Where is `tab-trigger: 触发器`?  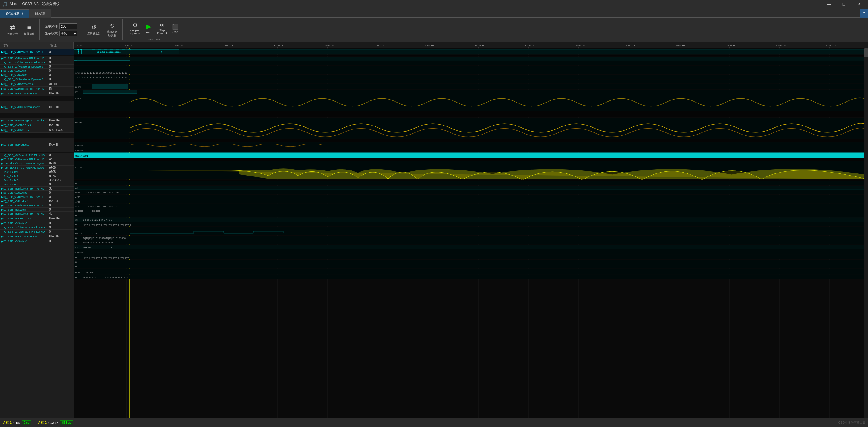
tab-trigger: 触发器 is located at coordinates (40, 13).